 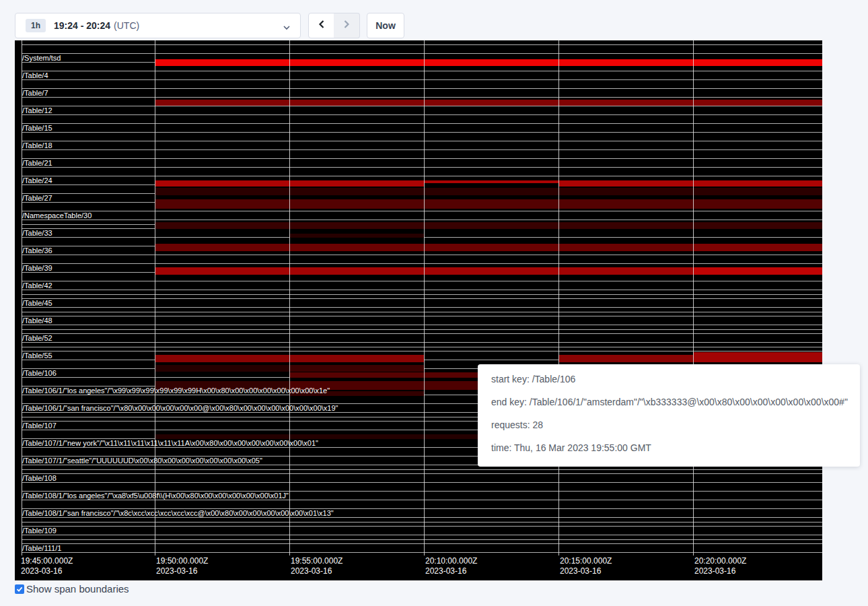 What do you see at coordinates (720, 561) in the screenshot?
I see `time-axis-time: 20:20:00.000Z` at bounding box center [720, 561].